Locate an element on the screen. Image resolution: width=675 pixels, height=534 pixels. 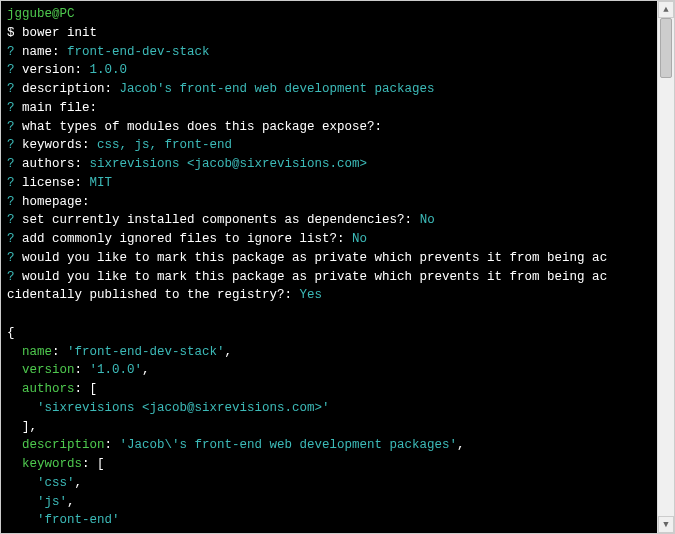
q-deps-value: No is located at coordinates (428, 220).